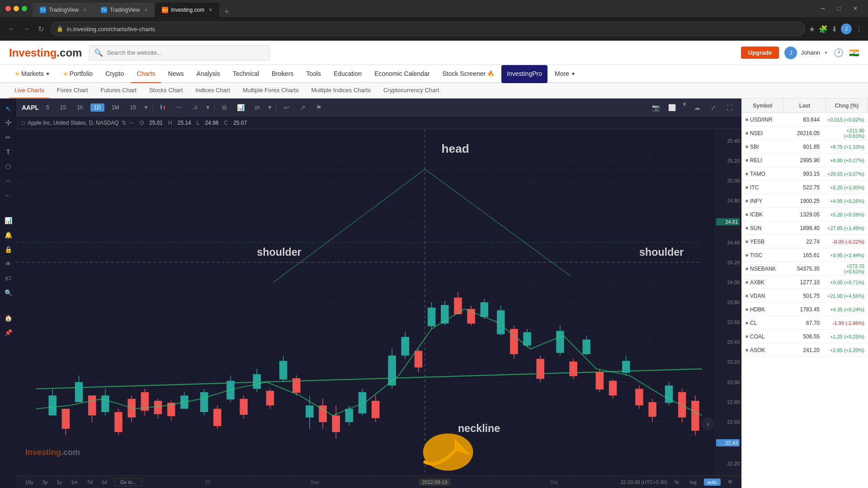 This screenshot has width=868, height=488. What do you see at coordinates (45, 53) in the screenshot?
I see `logo: Investing.com` at bounding box center [45, 53].